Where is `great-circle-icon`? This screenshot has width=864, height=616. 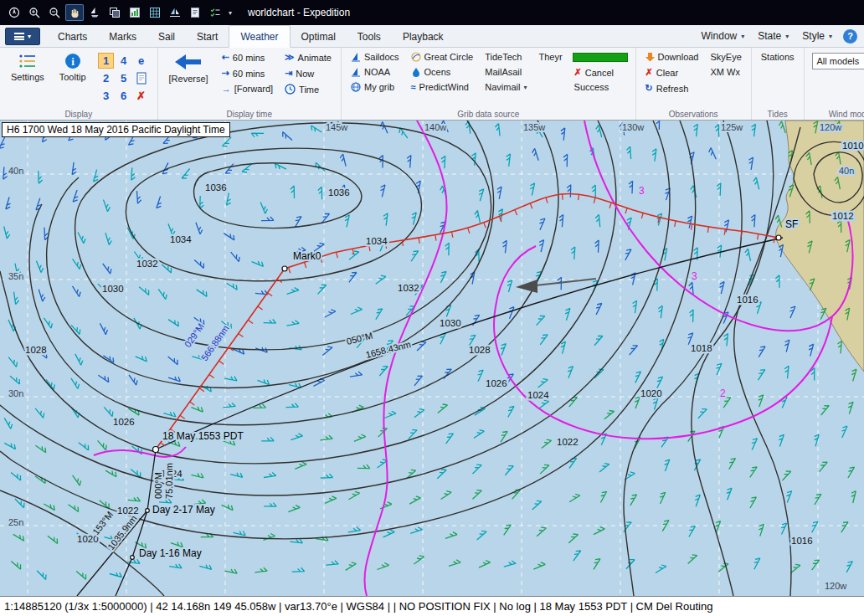
great-circle-icon is located at coordinates (416, 57).